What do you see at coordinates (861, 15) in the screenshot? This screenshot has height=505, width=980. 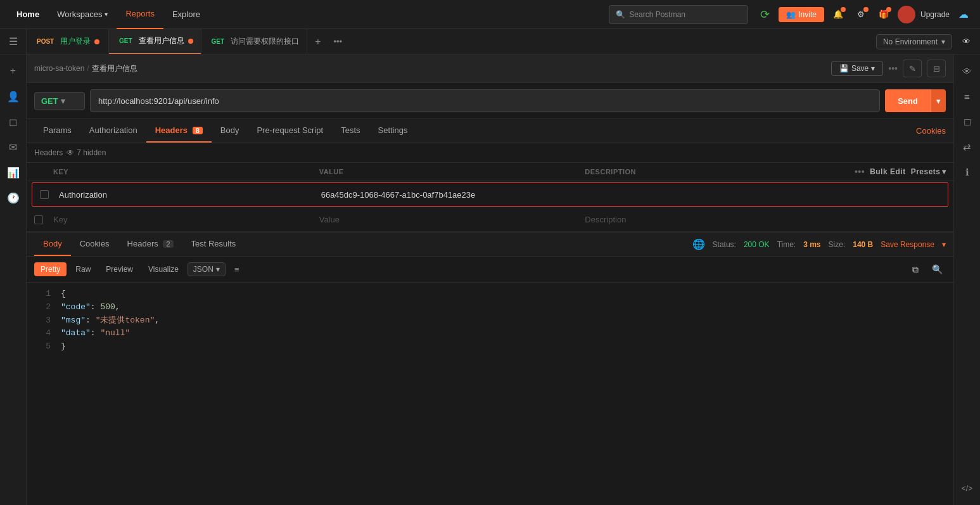 I see `gear-icon-btn: ⚙` at bounding box center [861, 15].